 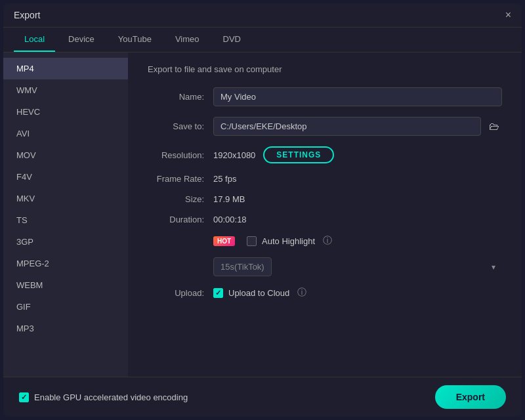 What do you see at coordinates (325, 219) in the screenshot?
I see `duration-row: Duration: 00:00:18` at bounding box center [325, 219].